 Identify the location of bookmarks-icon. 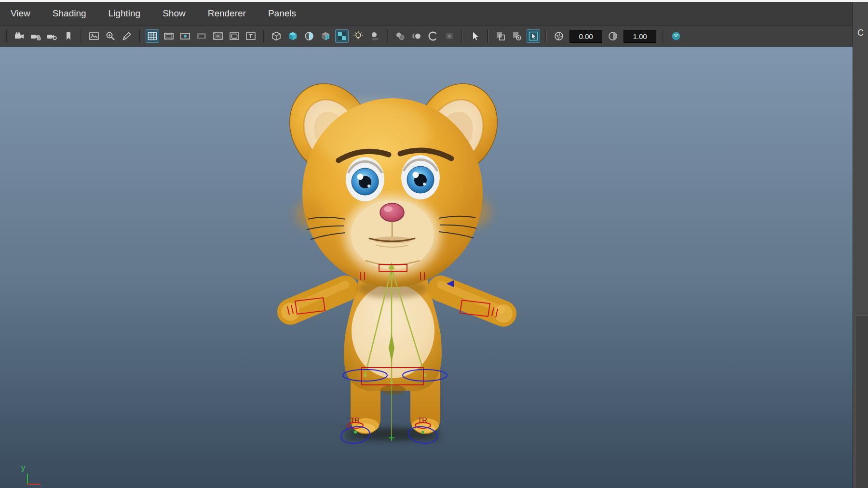
(68, 36).